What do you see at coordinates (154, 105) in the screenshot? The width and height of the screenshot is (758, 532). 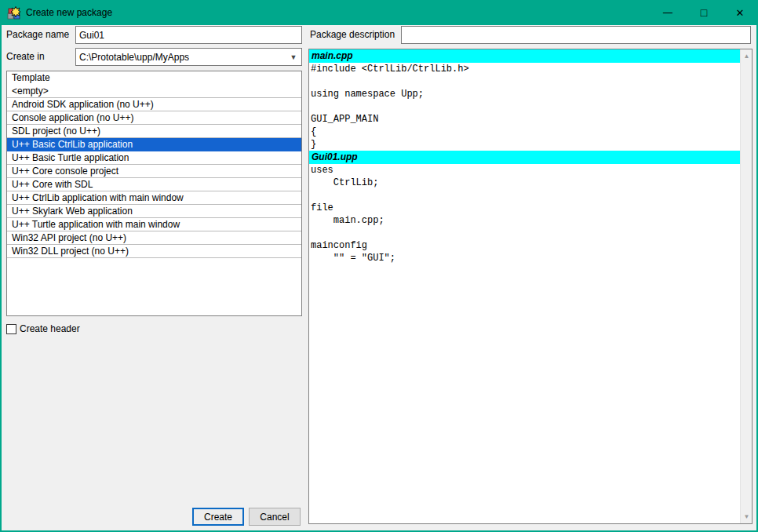 I see `template-list-item: Android SDK application (no U++)` at bounding box center [154, 105].